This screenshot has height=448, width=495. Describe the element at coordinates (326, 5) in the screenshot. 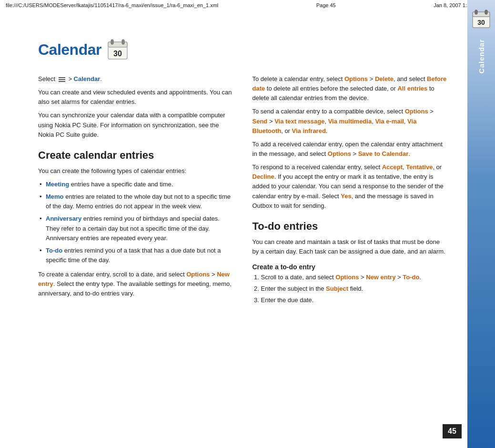

I see `page-label: Page 45` at that location.